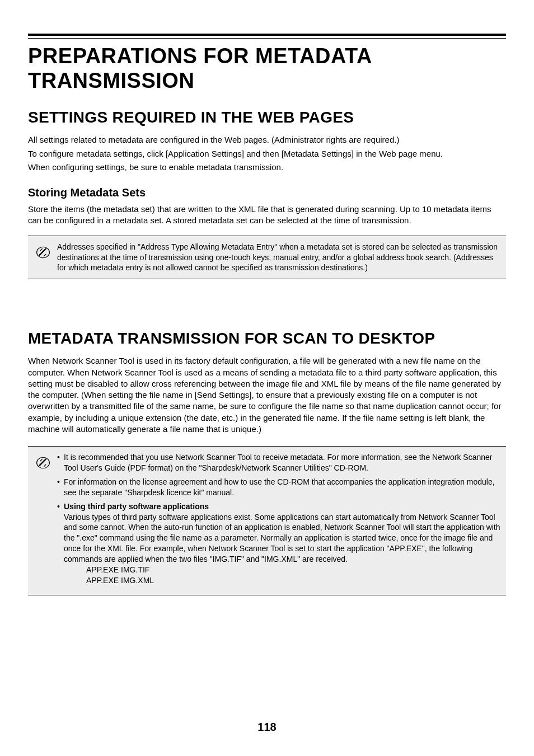 The height and width of the screenshot is (756, 534). Describe the element at coordinates (267, 68) in the screenshot. I see `chapter-title: PREPARATIONS FOR METADATA TRANSMISSION` at that location.